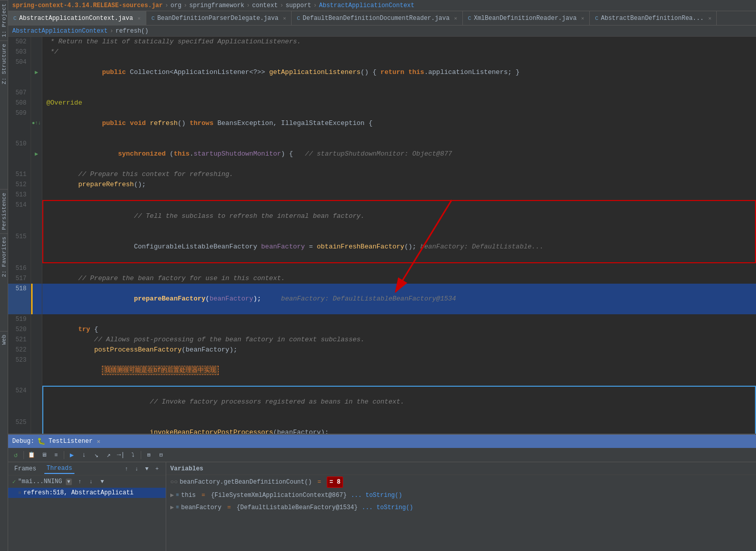  I want to click on line-508: 508 @Override, so click(382, 103).